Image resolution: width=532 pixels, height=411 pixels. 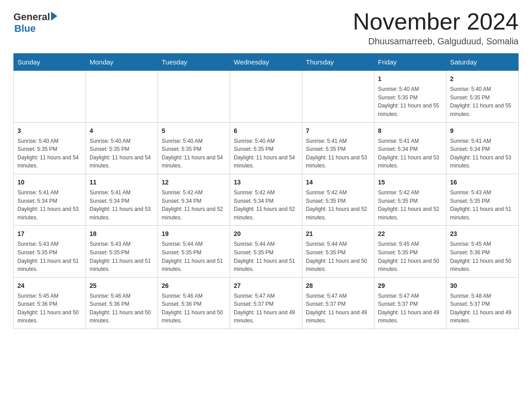 What do you see at coordinates (266, 200) in the screenshot?
I see `calendar-cell: 13Sunrise: 5:42 AMSunset: 5:34 PMDayligh…` at bounding box center [266, 200].